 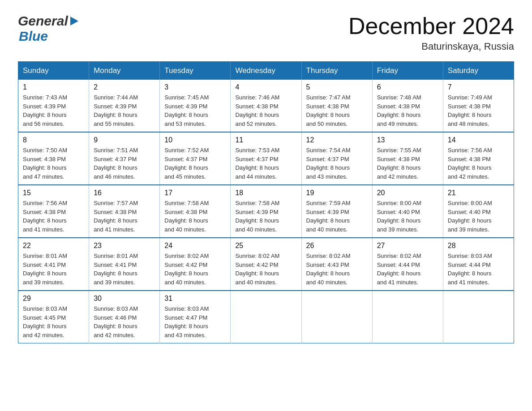 What do you see at coordinates (266, 158) in the screenshot?
I see `calendar-cell: 11 Sunrise: 7:53 AM Sunset: 4:37 PM Dayl…` at bounding box center [266, 158].